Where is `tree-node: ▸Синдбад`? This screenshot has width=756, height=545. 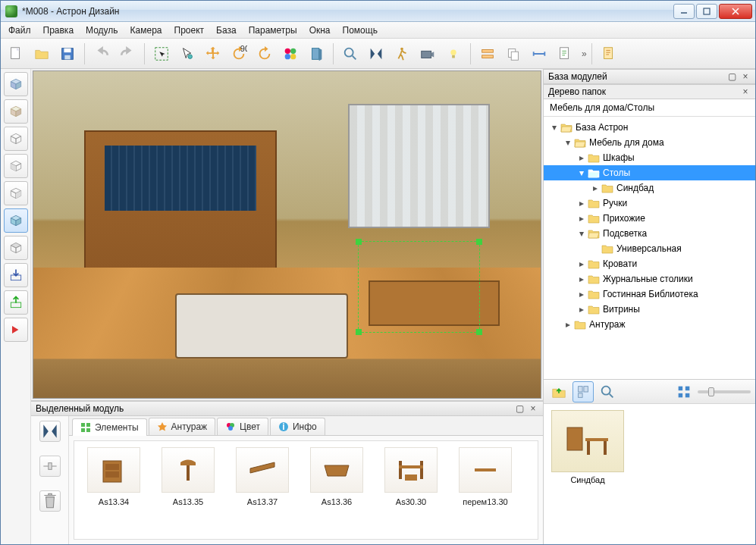
tree-node: ▸Синдбад is located at coordinates (649, 188).